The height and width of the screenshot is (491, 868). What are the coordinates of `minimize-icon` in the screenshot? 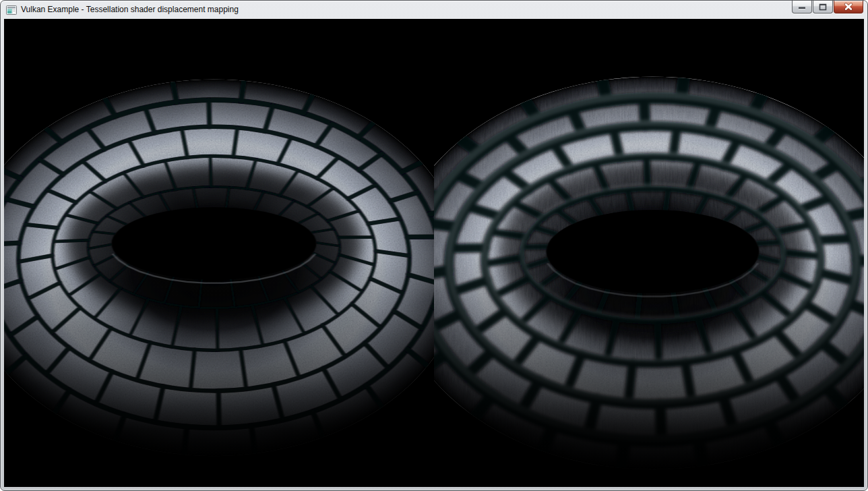 It's located at (802, 7).